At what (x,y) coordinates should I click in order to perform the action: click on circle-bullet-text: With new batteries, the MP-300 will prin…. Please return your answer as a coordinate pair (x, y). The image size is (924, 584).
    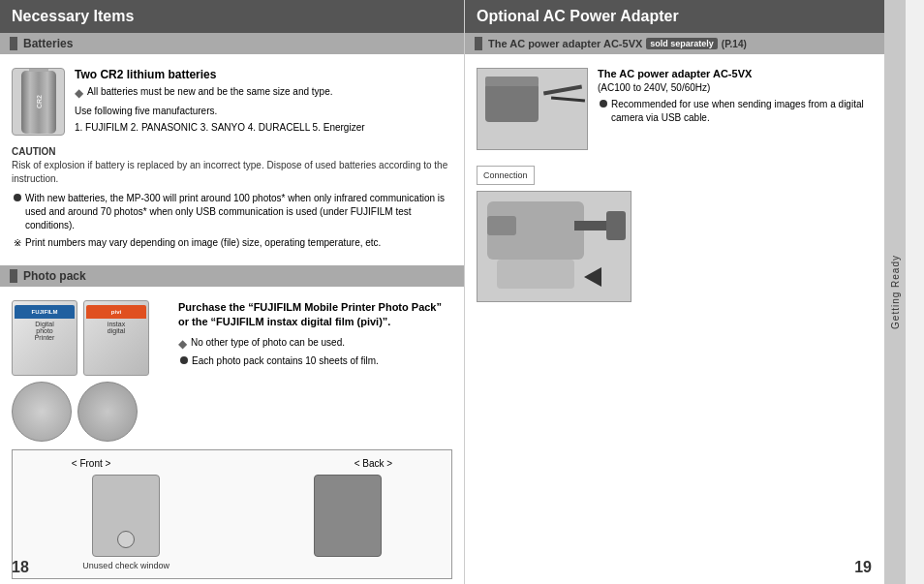
    Looking at the image, I should click on (238, 212).